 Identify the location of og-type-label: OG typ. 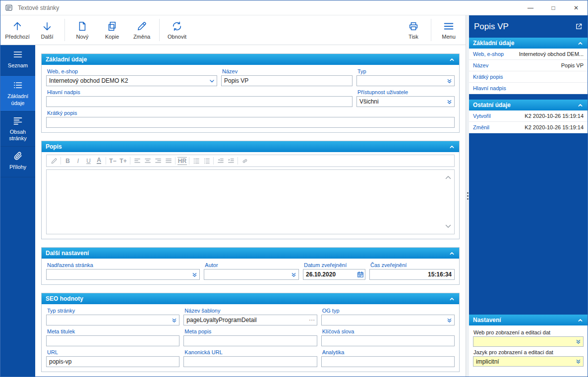
(389, 311).